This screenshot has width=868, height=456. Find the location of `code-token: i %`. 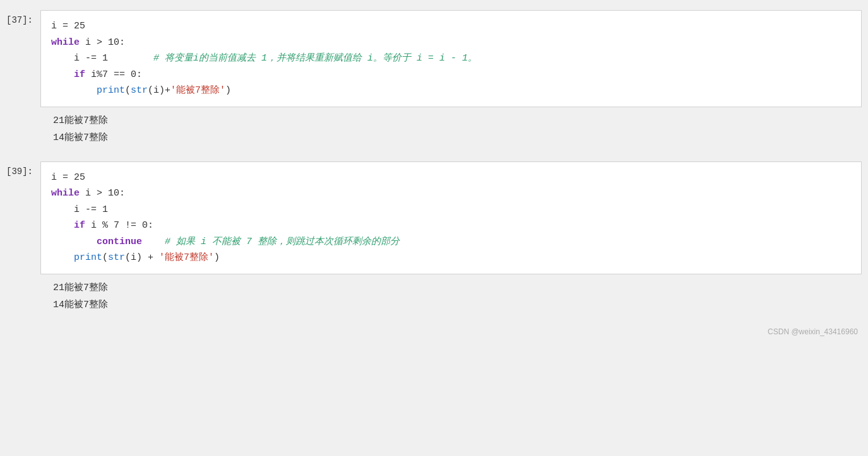

code-token: i % is located at coordinates (100, 226).